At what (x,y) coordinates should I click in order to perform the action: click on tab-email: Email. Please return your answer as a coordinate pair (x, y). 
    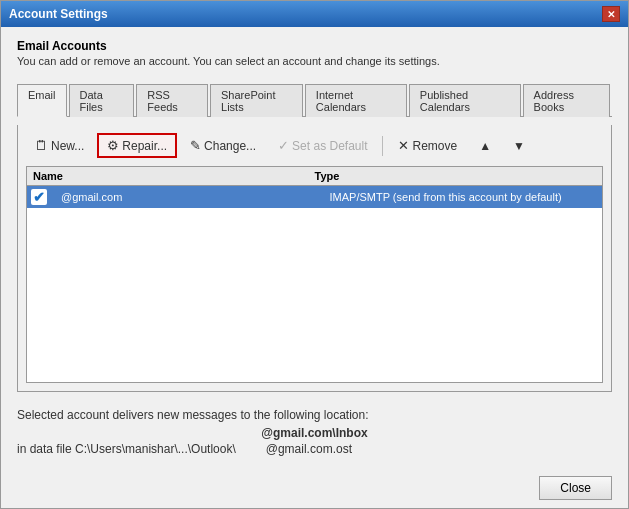
    Looking at the image, I should click on (42, 100).